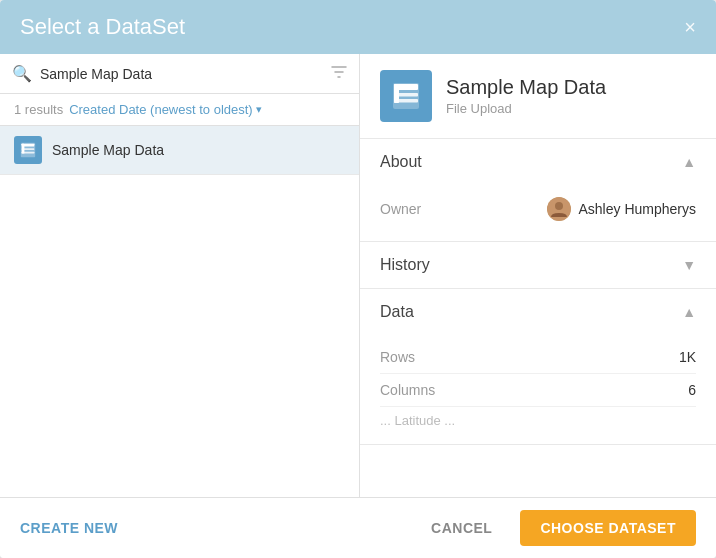 The width and height of the screenshot is (716, 558). I want to click on truncated-indicator: ... Latitude ..., so click(538, 420).